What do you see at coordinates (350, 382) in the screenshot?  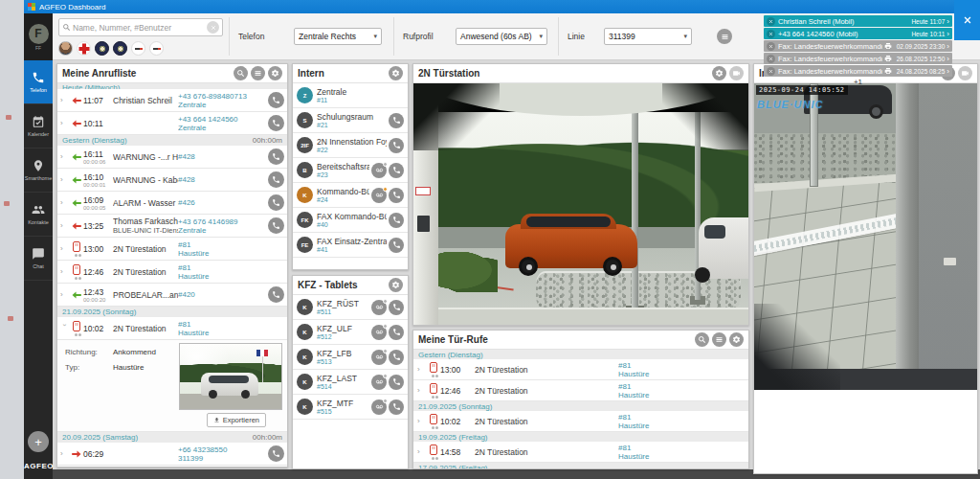 I see `extension-row: KKFZ_LAST#514` at bounding box center [350, 382].